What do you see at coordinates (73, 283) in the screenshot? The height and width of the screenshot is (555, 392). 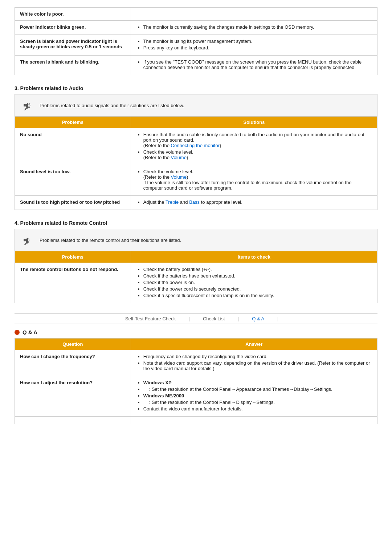 I see `remote-problem-cell: The remote control buttons do not respon…` at bounding box center [73, 283].